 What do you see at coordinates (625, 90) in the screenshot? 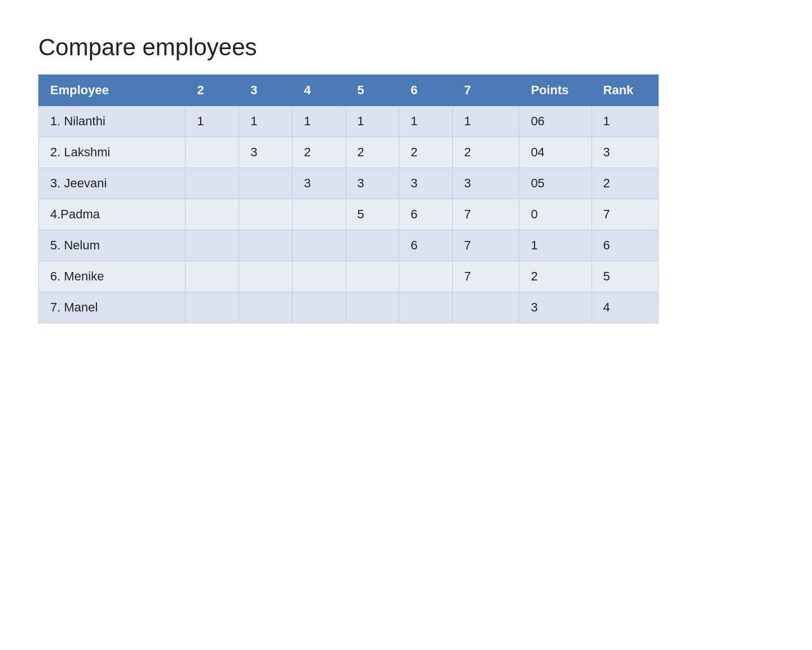
I see `column-header-8: Rank` at bounding box center [625, 90].